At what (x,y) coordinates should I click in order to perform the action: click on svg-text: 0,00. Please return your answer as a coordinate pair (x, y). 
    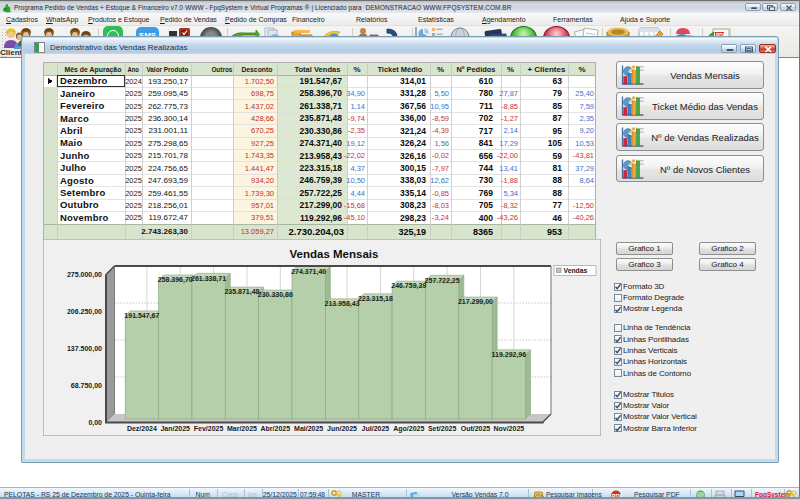
    Looking at the image, I should click on (95, 423).